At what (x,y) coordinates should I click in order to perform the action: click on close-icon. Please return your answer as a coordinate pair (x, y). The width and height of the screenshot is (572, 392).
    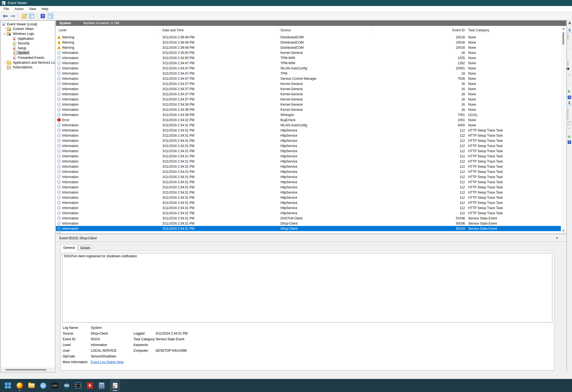
    Looking at the image, I should click on (557, 238).